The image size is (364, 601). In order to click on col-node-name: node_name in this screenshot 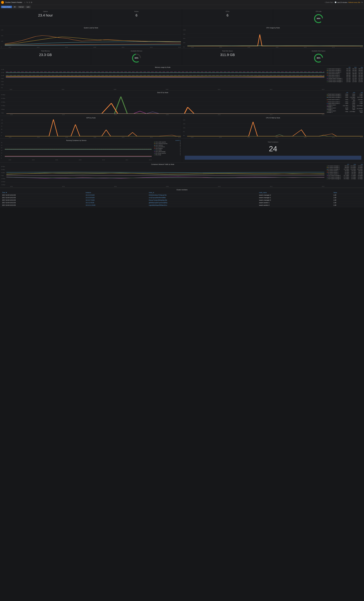, I will do `click(295, 193)`.